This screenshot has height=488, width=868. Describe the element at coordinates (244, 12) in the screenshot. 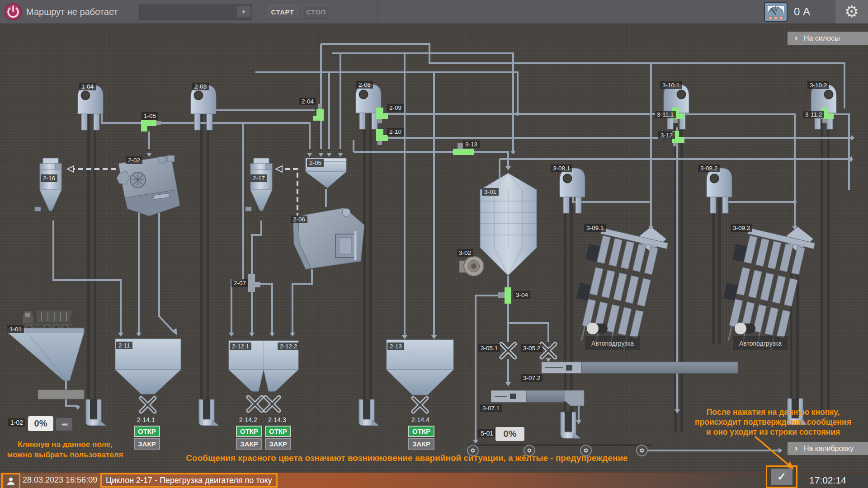

I see `chevron-down-icon: ▼` at that location.